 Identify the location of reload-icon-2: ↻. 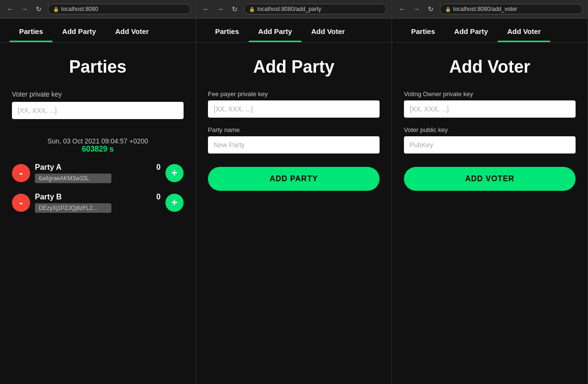
(235, 9).